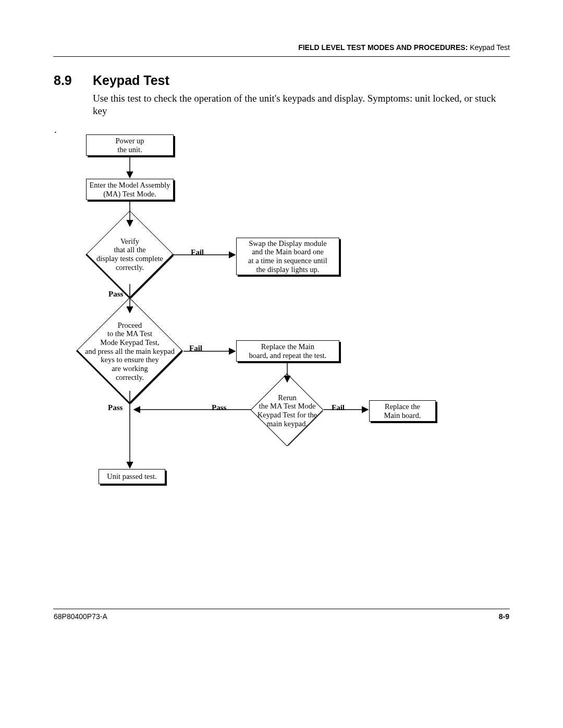  What do you see at coordinates (402, 411) in the screenshot?
I see `node-replace2: Replace the Main board.` at bounding box center [402, 411].